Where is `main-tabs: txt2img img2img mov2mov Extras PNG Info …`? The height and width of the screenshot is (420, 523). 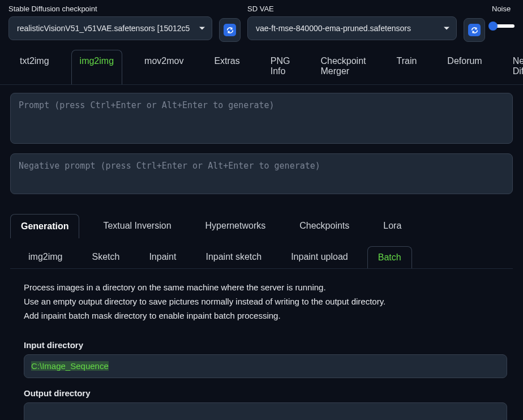
main-tabs: txt2img img2img mov2mov Extras PNG Info … is located at coordinates (262, 65).